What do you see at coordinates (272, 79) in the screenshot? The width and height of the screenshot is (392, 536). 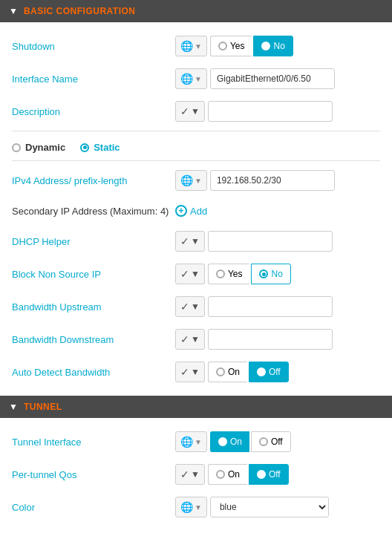 I see `interface-name-input` at bounding box center [272, 79].